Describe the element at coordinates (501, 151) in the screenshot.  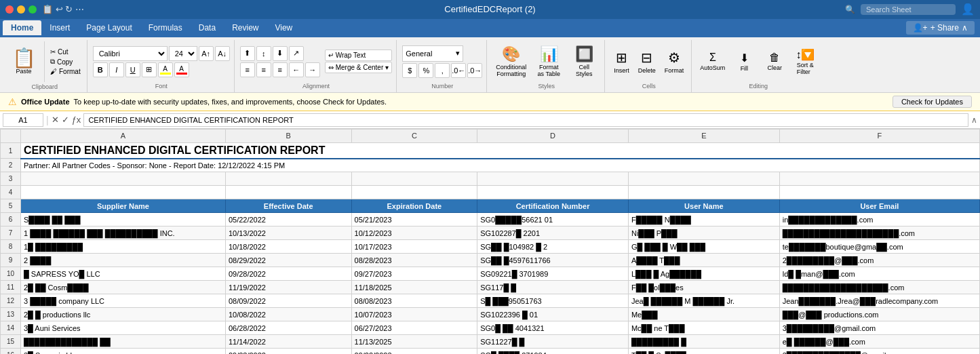
I see `cell: CERTIFIED ENHANCED DIGITAL CERTIFICATION…` at that location.